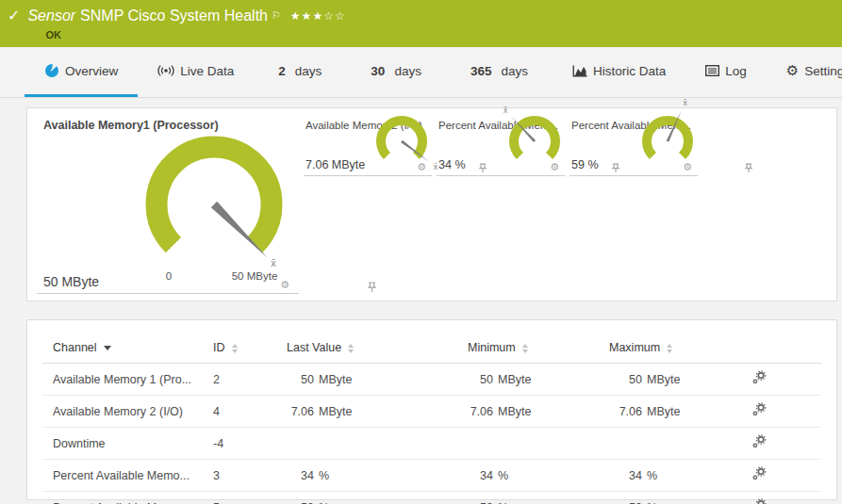 This screenshot has height=504, width=842. What do you see at coordinates (81, 72) in the screenshot?
I see `tab-overview: Overview` at bounding box center [81, 72].